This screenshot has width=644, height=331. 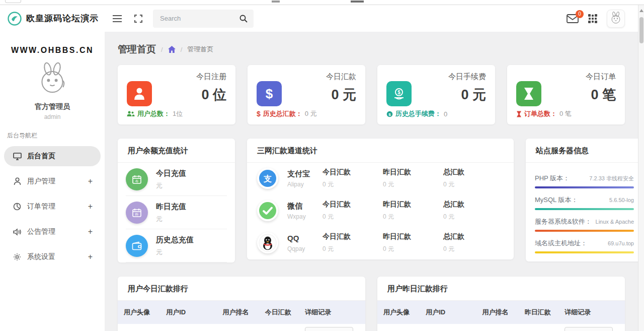 I want to click on sidebar-item-settings: 系统设置 +, so click(x=52, y=257).